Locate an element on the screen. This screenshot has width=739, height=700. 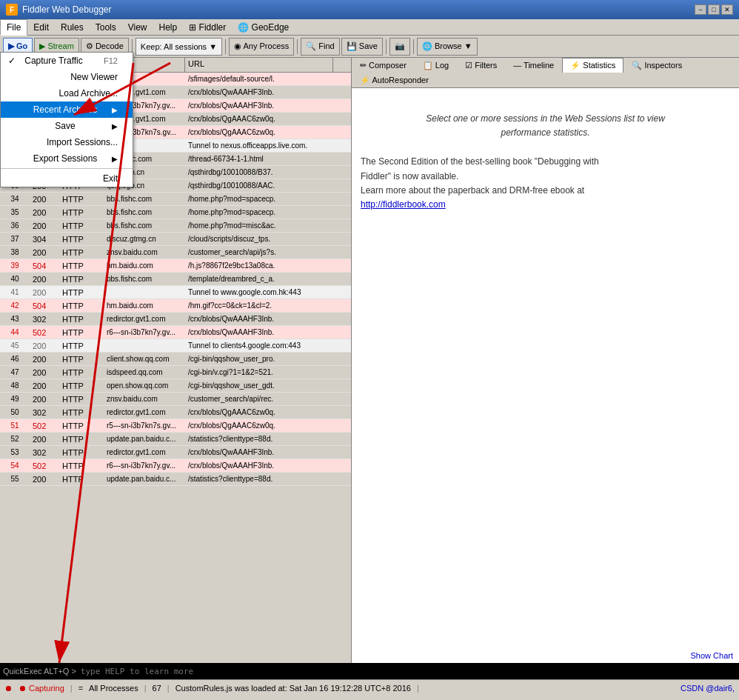
menu-rules: Rules is located at coordinates (73, 27).